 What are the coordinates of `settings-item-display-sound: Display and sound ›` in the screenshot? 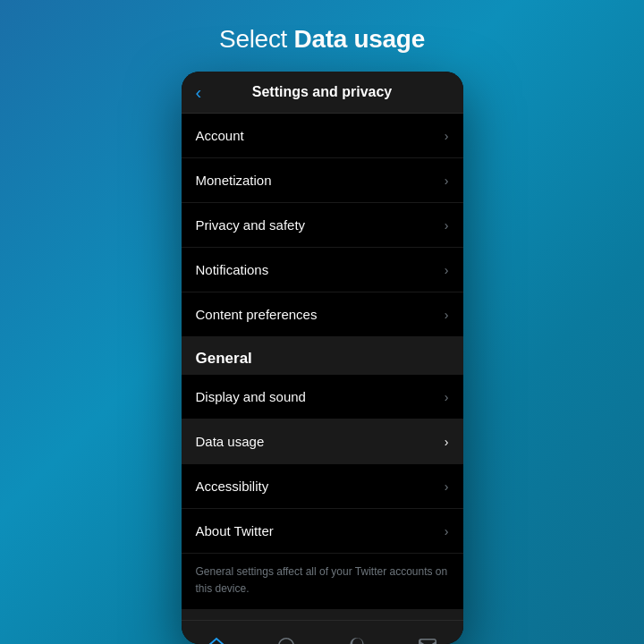 It's located at (322, 397).